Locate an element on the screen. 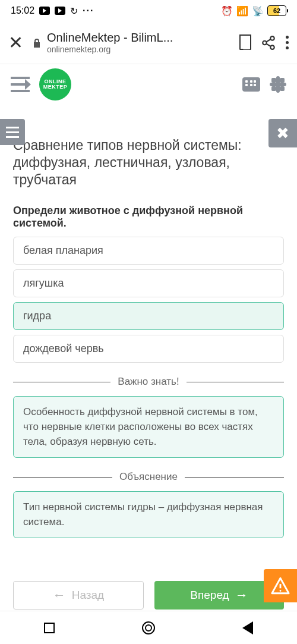 The height and width of the screenshot is (644, 297). back-label: Назад is located at coordinates (88, 595).